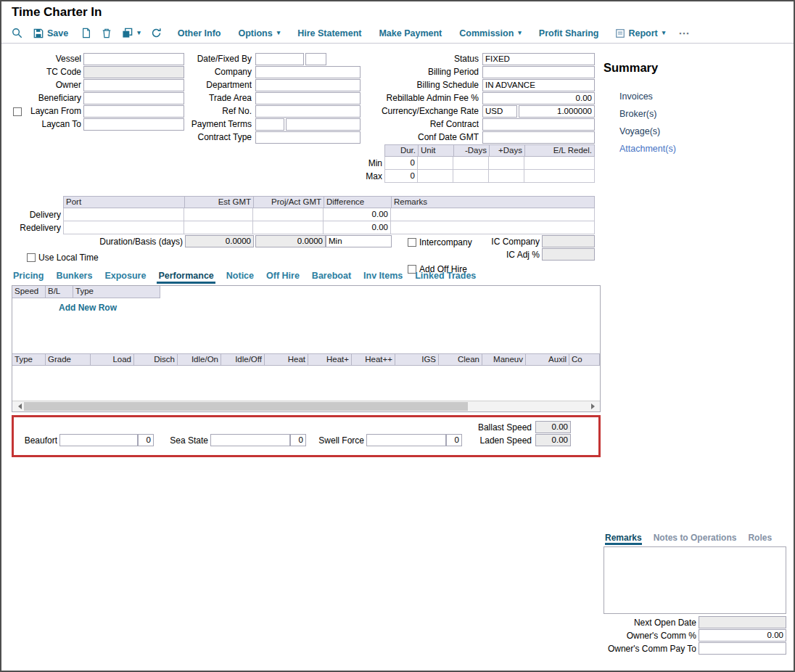  What do you see at coordinates (17, 112) in the screenshot?
I see `laycan-from-checkbox` at bounding box center [17, 112].